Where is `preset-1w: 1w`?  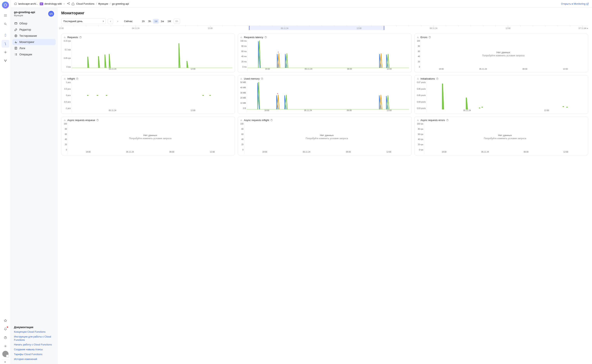
preset-1w: 1w is located at coordinates (162, 21).